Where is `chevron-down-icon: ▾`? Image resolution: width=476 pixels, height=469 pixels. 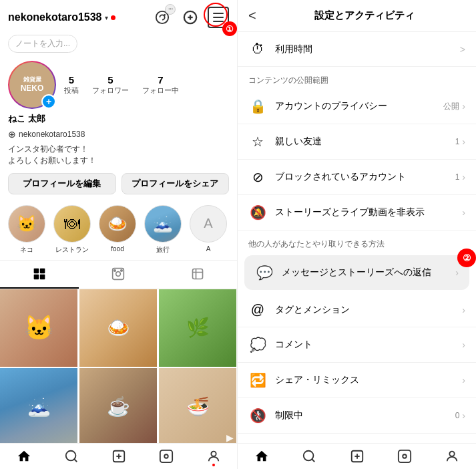
chevron-down-icon: ▾ is located at coordinates (107, 17).